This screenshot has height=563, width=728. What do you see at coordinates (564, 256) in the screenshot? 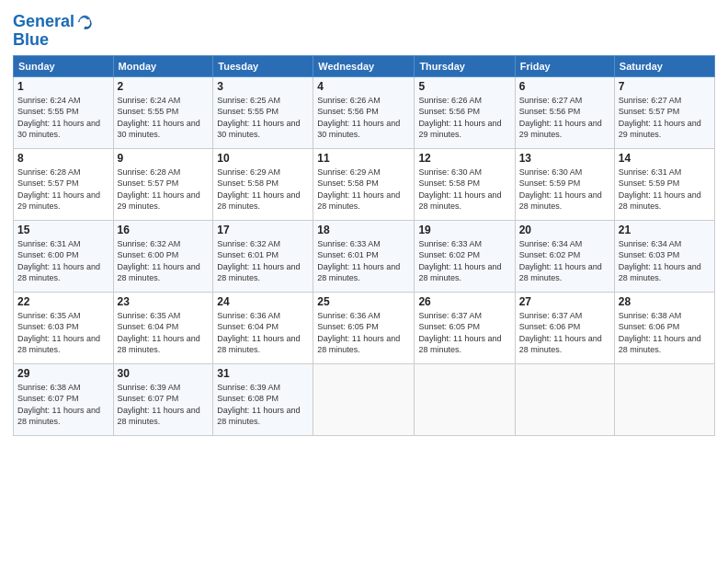
I see `table-row: 20Sunrise: 6:34 AMSunset: 6:02 PMDayligh…` at bounding box center [564, 256].